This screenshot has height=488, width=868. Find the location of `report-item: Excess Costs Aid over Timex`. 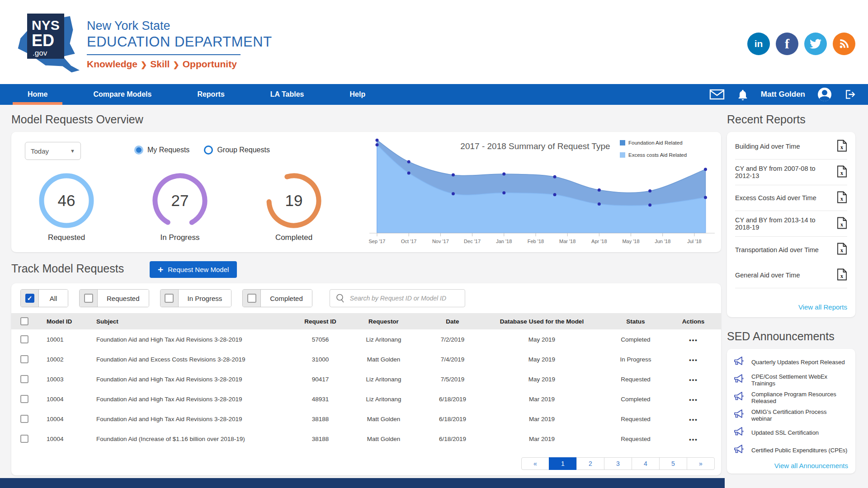

report-item: Excess Costs Aid over Timex is located at coordinates (791, 198).